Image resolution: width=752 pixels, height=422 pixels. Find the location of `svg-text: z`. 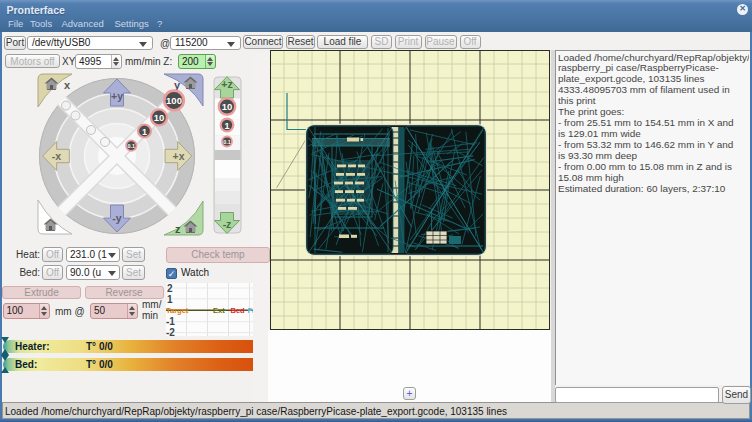

svg-text: z is located at coordinates (178, 229).